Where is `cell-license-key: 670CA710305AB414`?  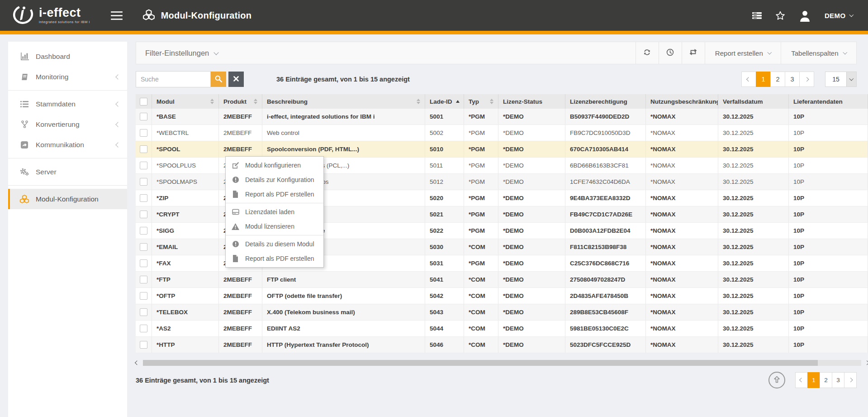
cell-license-key: 670CA710305AB414 is located at coordinates (606, 149).